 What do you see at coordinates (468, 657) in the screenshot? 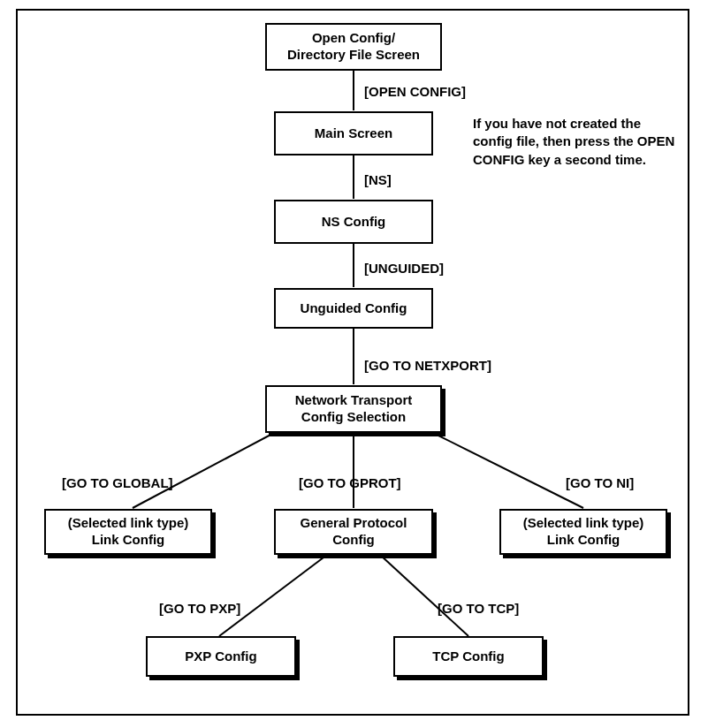
I see `node-text: TCP Config` at bounding box center [468, 657].